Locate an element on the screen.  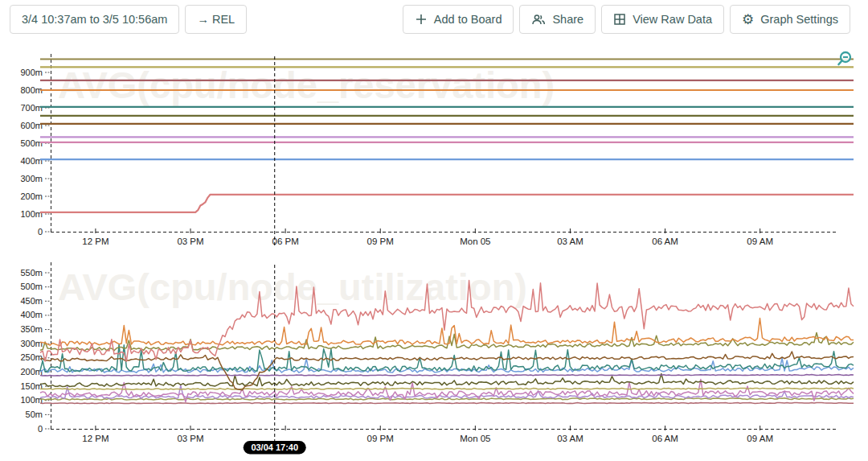
y-tick-label: 600m is located at coordinates (31, 126).